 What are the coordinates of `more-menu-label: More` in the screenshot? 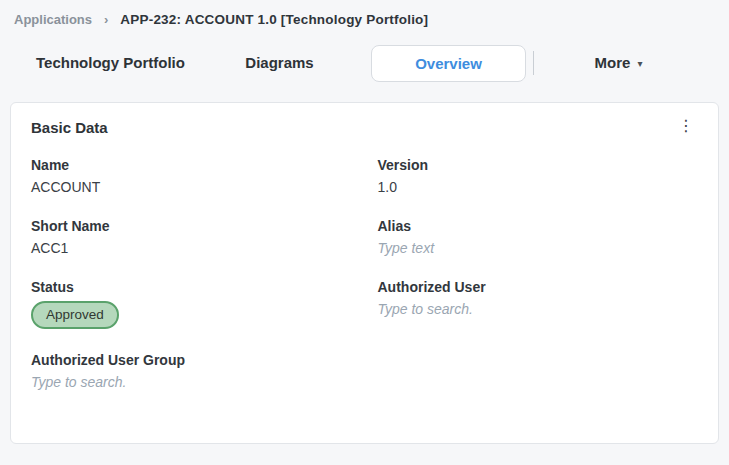 It's located at (613, 62).